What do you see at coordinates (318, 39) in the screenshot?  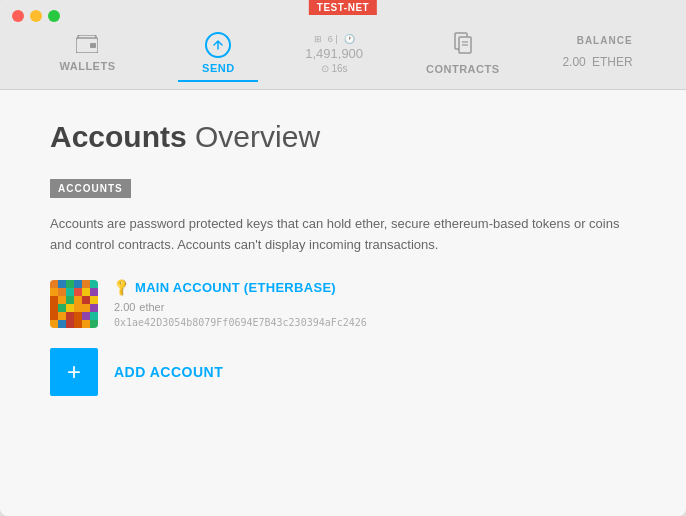 I see `block-icon: ⊞` at bounding box center [318, 39].